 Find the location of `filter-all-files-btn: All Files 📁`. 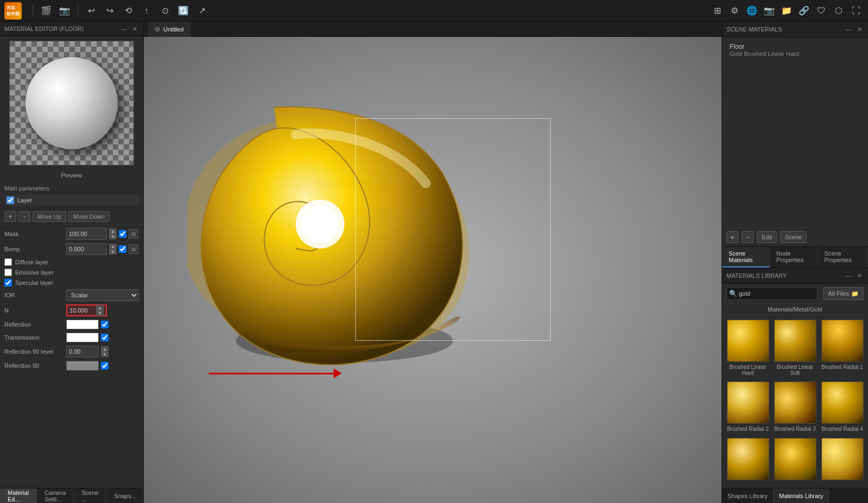

filter-all-files-btn: All Files 📁 is located at coordinates (843, 294).